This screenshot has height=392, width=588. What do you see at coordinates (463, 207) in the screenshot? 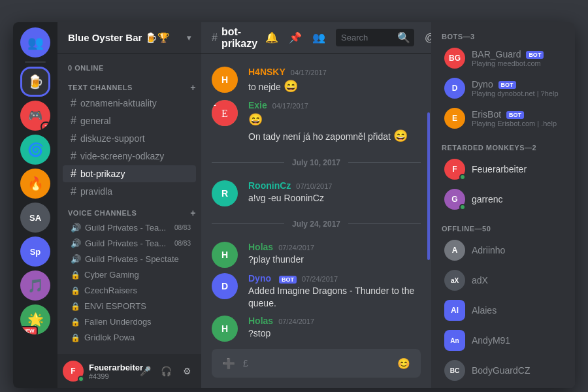
I see `online-dot-garrenc` at bounding box center [463, 207].